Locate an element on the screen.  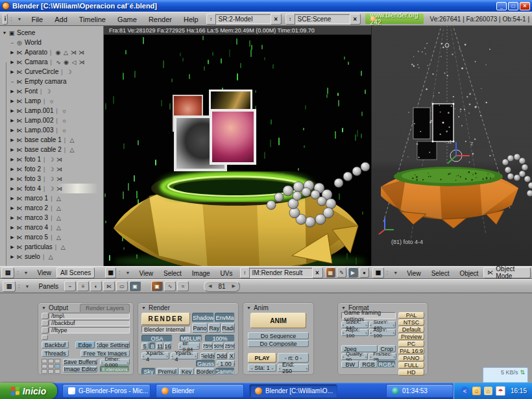
outliner-window-icon: ▤ is located at coordinates (8, 272).